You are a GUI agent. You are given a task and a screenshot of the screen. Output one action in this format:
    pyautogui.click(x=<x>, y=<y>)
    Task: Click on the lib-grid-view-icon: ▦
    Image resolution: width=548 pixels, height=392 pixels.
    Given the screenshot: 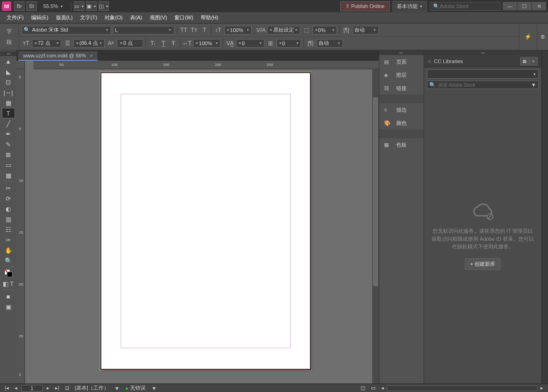 What is the action you would take?
    pyautogui.click(x=524, y=61)
    